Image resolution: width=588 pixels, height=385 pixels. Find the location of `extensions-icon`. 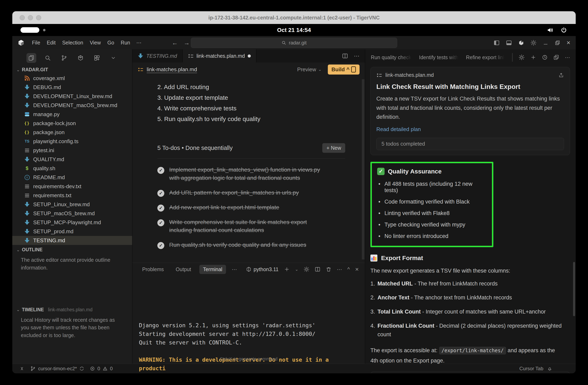

extensions-icon is located at coordinates (81, 58).